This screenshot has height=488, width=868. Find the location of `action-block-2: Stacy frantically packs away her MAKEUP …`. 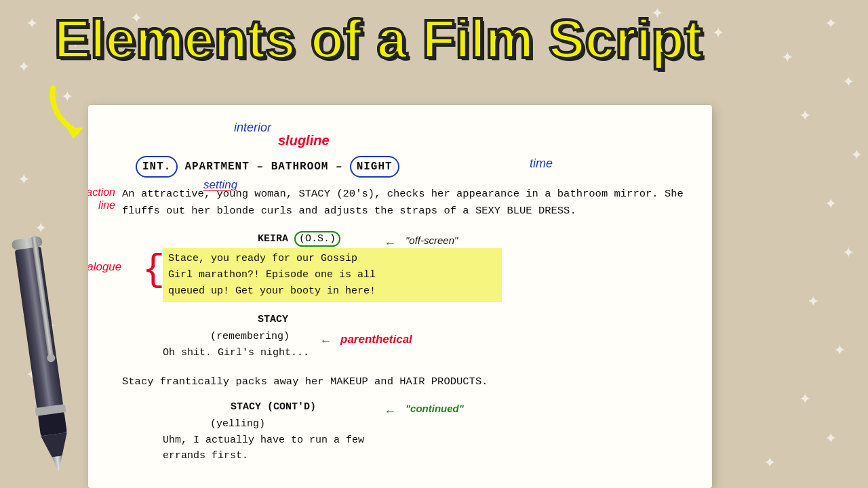

action-block-2: Stacy frantically packs away her MAKEUP … is located at coordinates (403, 382).